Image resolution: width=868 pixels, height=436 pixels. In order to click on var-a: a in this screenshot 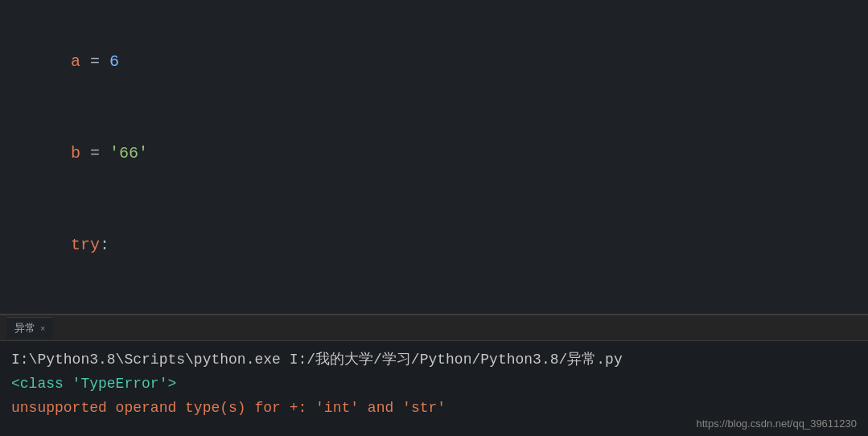, I will do `click(76, 61)`.